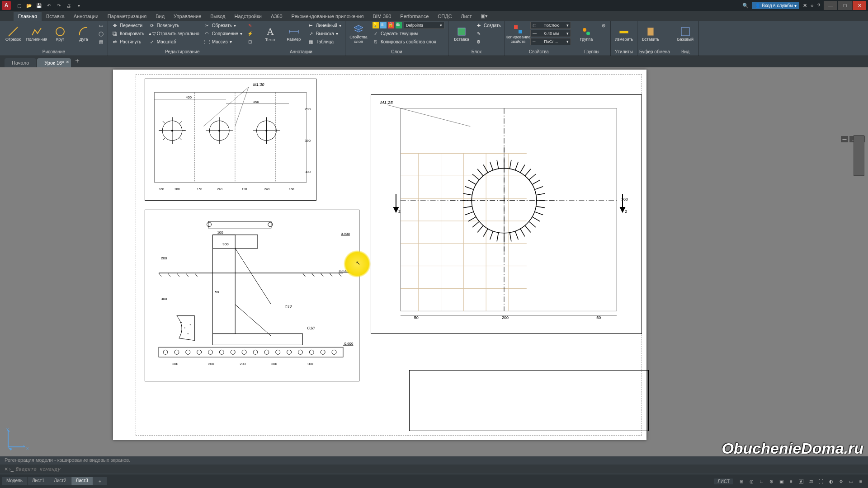 This screenshot has height=488, width=868. I want to click on vp-min-icon: —, so click(844, 139).